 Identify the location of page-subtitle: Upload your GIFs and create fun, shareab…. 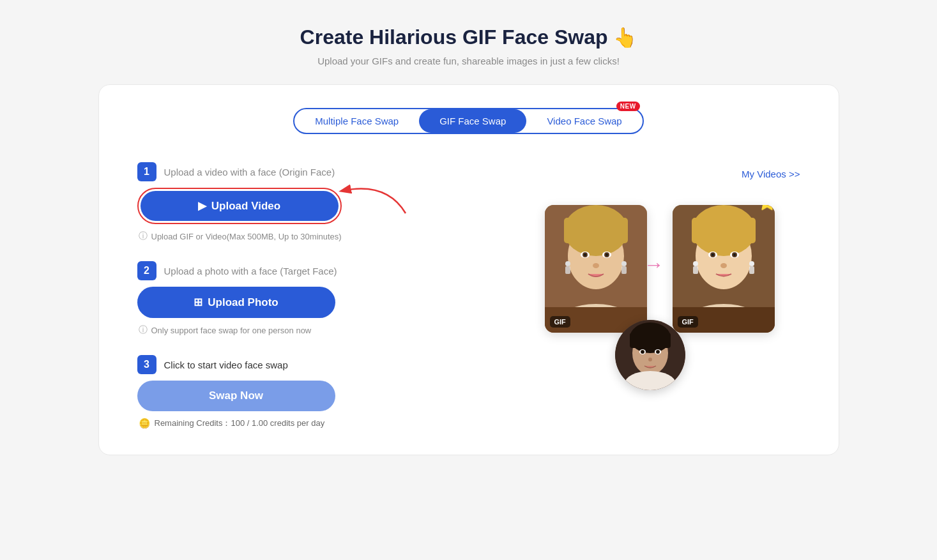
(469, 61).